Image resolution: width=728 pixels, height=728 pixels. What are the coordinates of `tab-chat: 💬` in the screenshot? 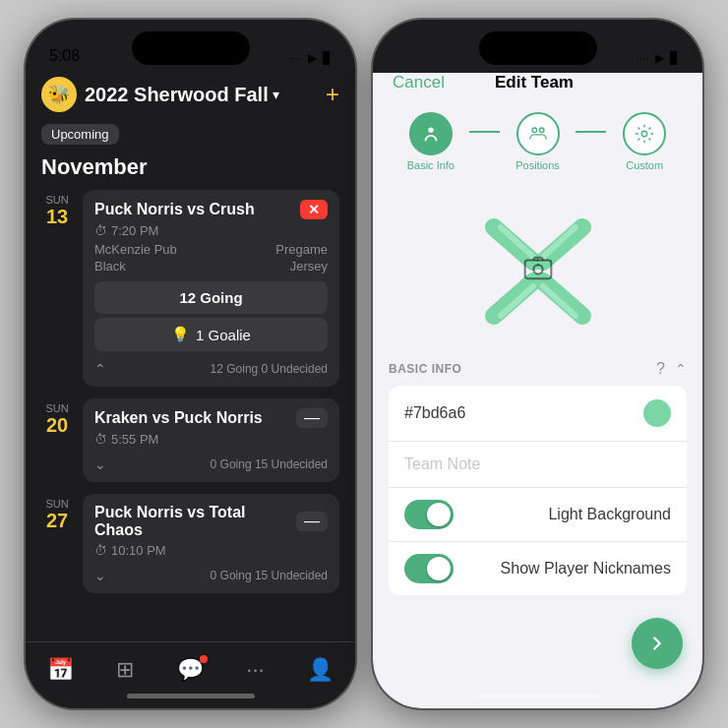 It's located at (191, 670).